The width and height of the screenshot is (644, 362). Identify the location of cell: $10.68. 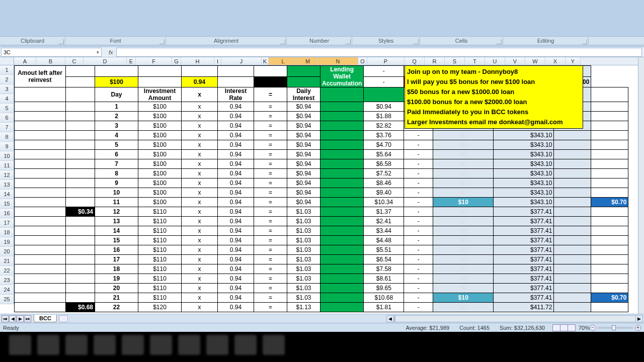
(384, 298).